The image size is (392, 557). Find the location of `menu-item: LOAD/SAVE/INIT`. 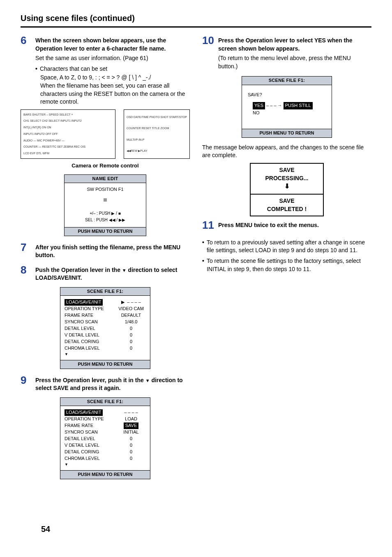

menu-item: LOAD/SAVE/INIT is located at coordinates (84, 302).